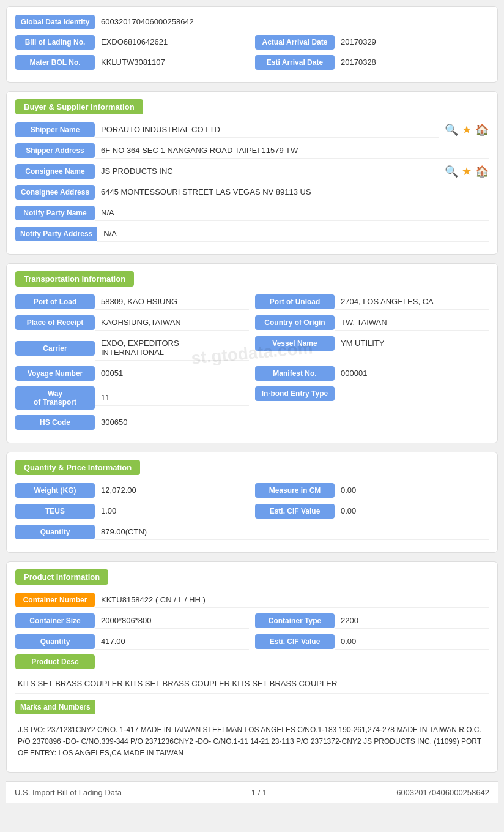 The image size is (504, 832). What do you see at coordinates (482, 130) in the screenshot?
I see `home-icon: 🏠` at bounding box center [482, 130].